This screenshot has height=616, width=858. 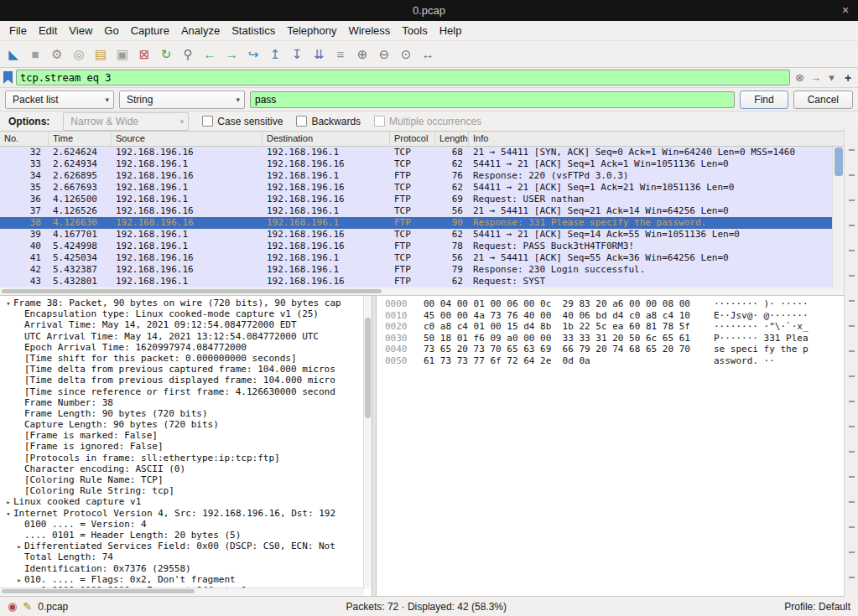 I want to click on filter-dropdown-icon: ▾, so click(x=832, y=77).